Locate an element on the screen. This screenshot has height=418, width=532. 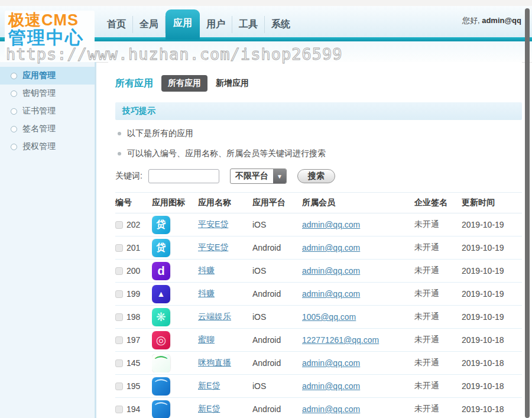
scrollbar-track is located at coordinates (528, 209).